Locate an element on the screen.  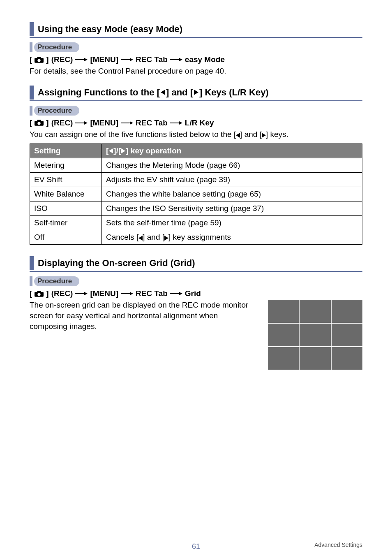
off-post: ] key assignments is located at coordinates (200, 237).